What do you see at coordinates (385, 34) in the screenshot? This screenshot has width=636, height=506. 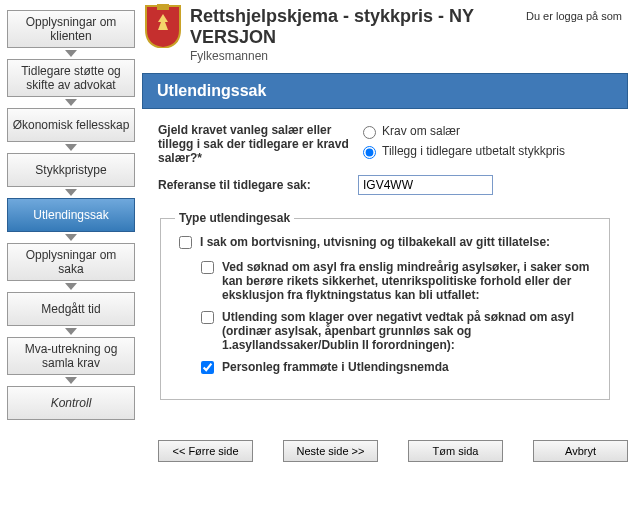 I see `header: Rettshjelpskjema - stykkpris - NY VERSJO…` at bounding box center [385, 34].